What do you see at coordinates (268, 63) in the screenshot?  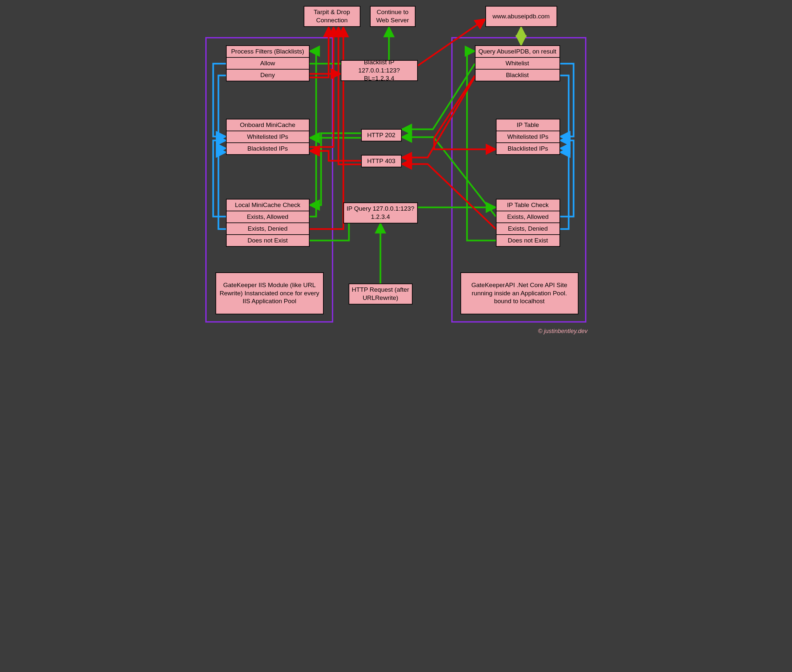 I see `process-filters-allow: Allow` at bounding box center [268, 63].